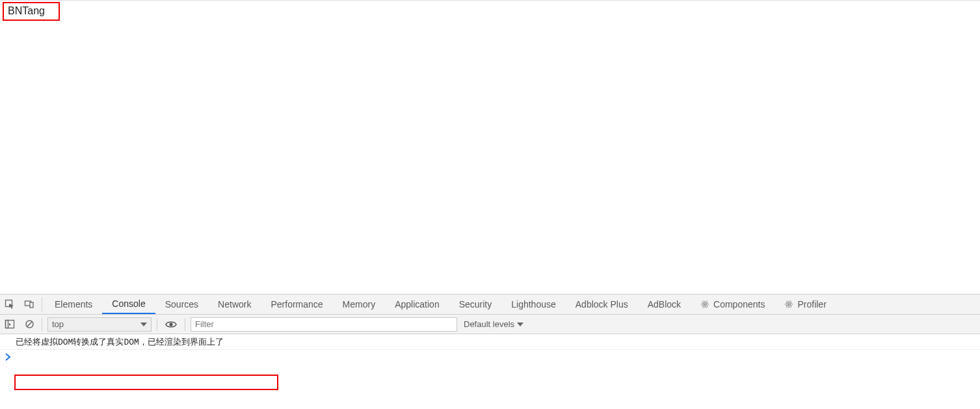 The height and width of the screenshot is (409, 980). Describe the element at coordinates (129, 304) in the screenshot. I see `tab-console: Console` at that location.